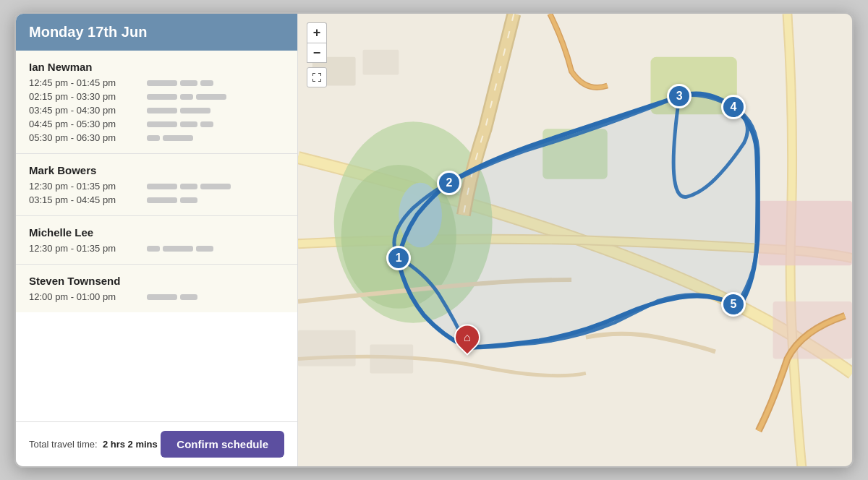 This screenshot has width=868, height=480. Describe the element at coordinates (156, 171) in the screenshot. I see `person-name: Mark Bowers` at that location.